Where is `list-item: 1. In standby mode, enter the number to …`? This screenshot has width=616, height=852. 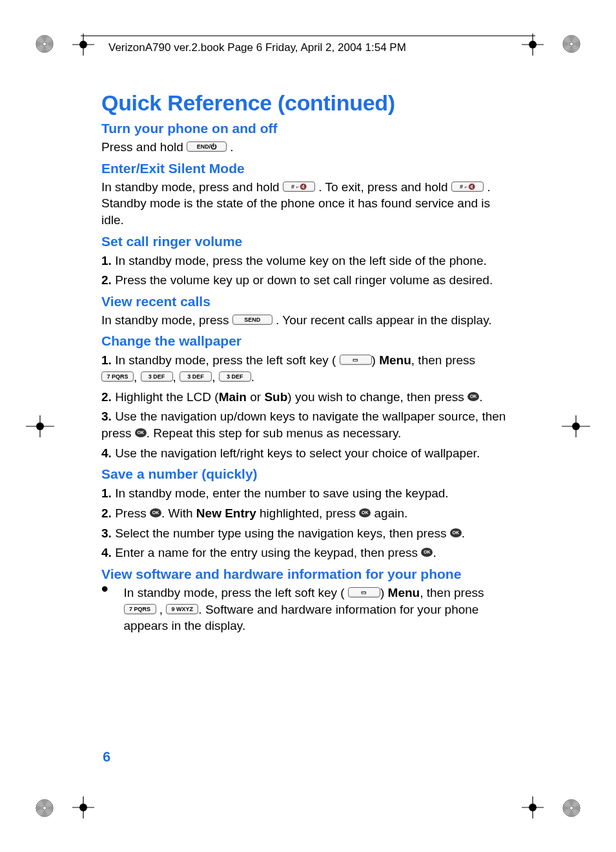 list-item: 1. In standby mode, enter the number to … is located at coordinates (308, 494).